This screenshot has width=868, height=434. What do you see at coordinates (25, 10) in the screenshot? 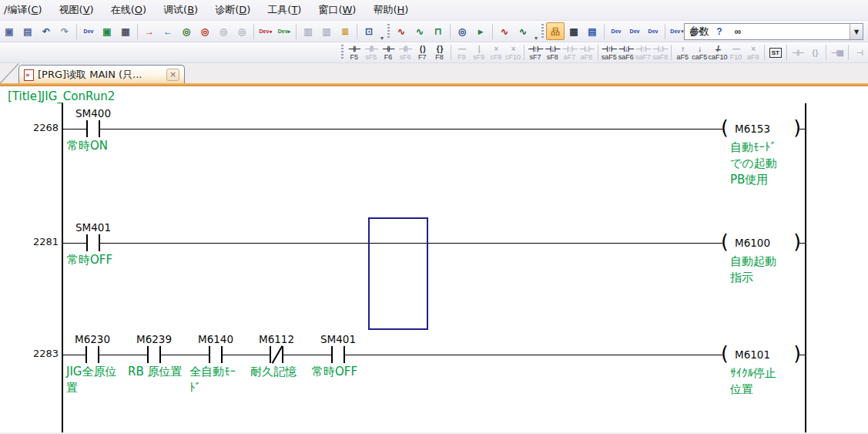
I see `menu-item-compile: /编译(C)` at bounding box center [25, 10].